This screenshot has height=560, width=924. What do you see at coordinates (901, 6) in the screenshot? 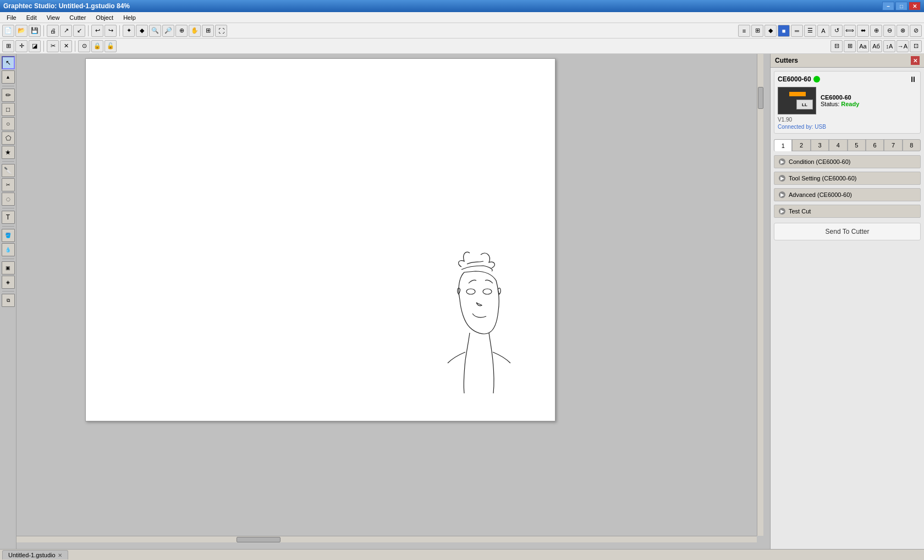
I see `maximize-button: □` at bounding box center [901, 6].